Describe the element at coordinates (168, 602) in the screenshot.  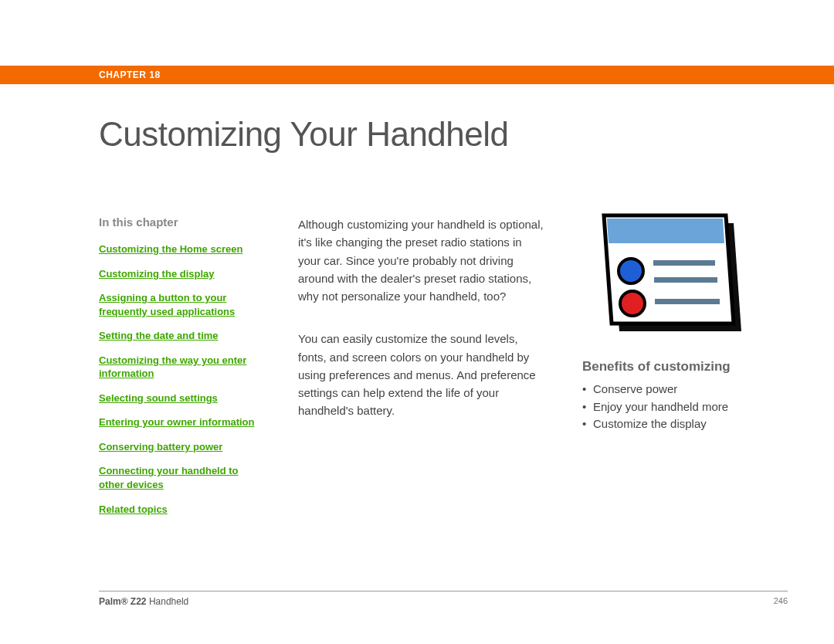
I see `footer-product-suffix: Handheld` at that location.